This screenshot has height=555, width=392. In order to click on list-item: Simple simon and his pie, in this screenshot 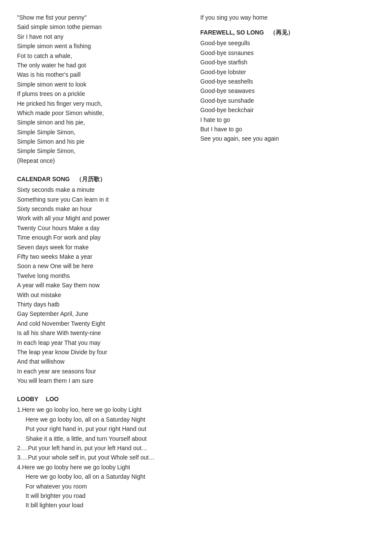, I will do `click(104, 122)`.